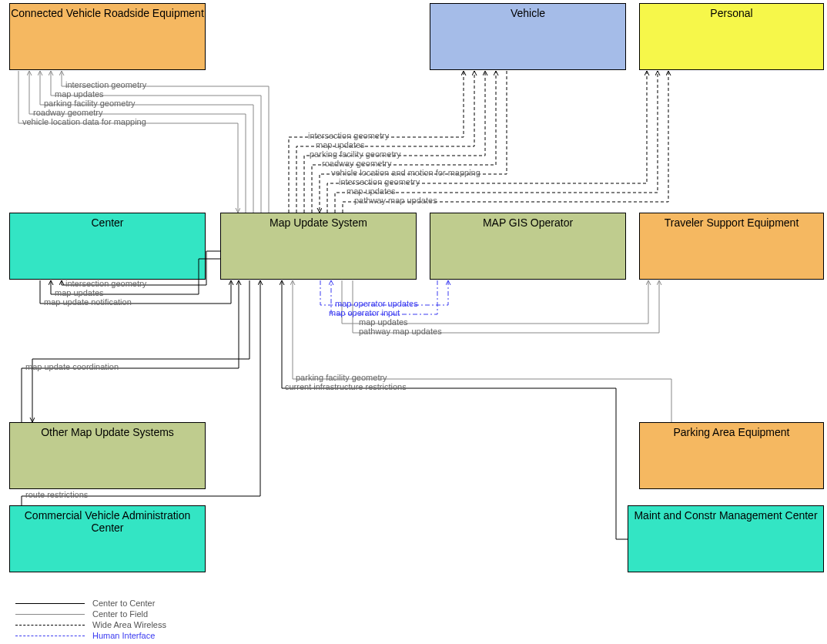 The image size is (827, 644). What do you see at coordinates (72, 367) in the screenshot?
I see `flow-label: map update coordination` at bounding box center [72, 367].